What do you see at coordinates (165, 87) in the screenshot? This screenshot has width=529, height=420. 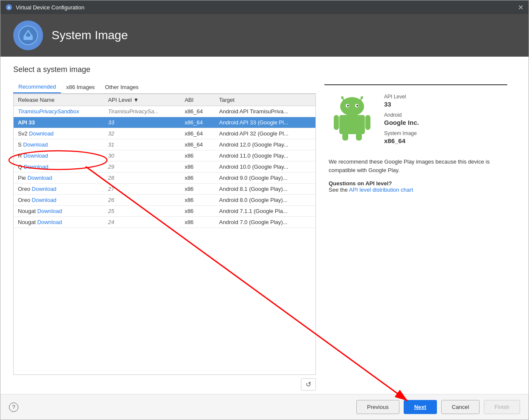 I see `tabs-container: Recommended x86 Images Other Images` at bounding box center [165, 87].